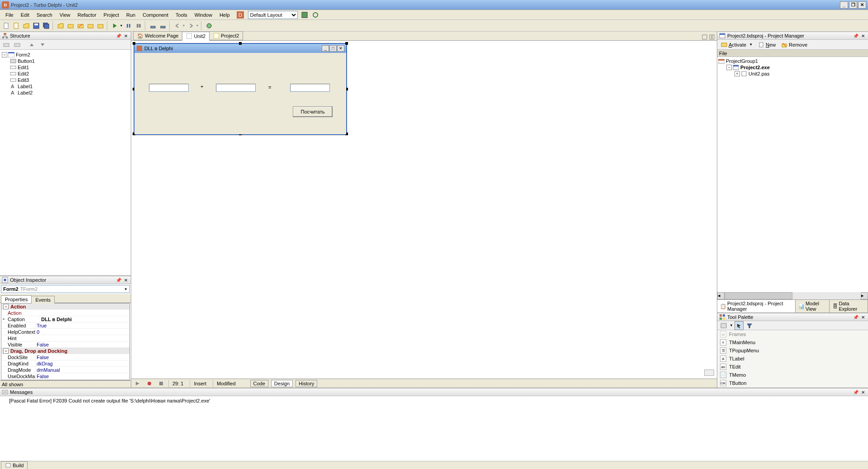 The width and height of the screenshot is (868, 469). I want to click on close-button: ✕, so click(862, 5).